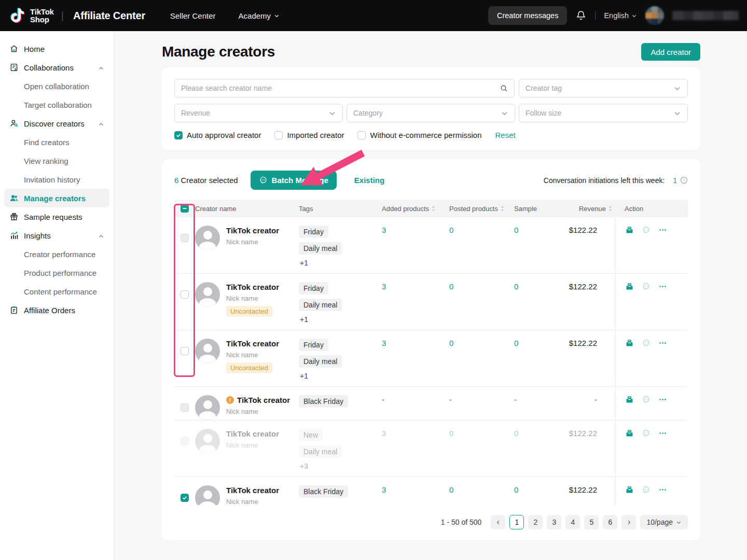 This screenshot has height=560, width=747. What do you see at coordinates (31, 16) in the screenshot?
I see `tiktok-shop-logo: TikTok Shop` at bounding box center [31, 16].